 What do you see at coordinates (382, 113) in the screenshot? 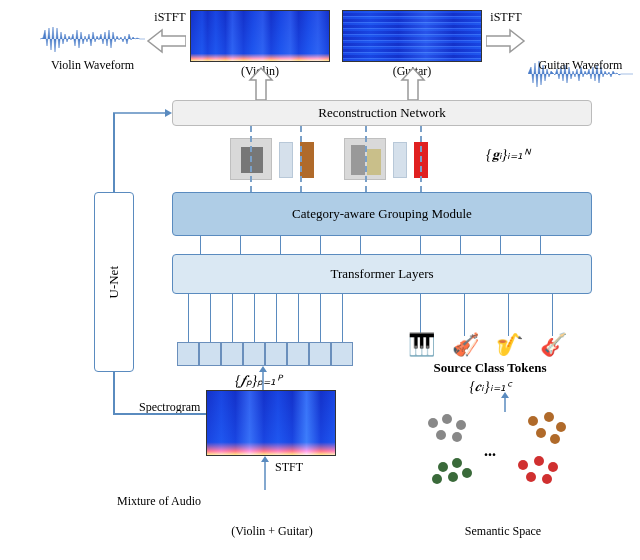
I see `reconstruction-label: Reconstruction Network` at bounding box center [382, 113].